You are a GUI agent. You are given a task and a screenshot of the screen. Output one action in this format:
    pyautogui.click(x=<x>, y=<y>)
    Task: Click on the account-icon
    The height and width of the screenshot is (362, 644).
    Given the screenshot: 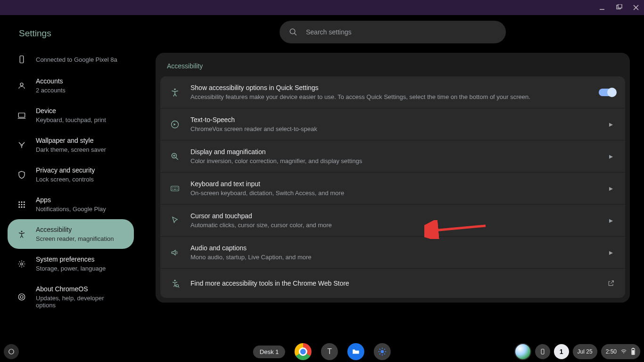 What is the action you would take?
    pyautogui.click(x=22, y=86)
    